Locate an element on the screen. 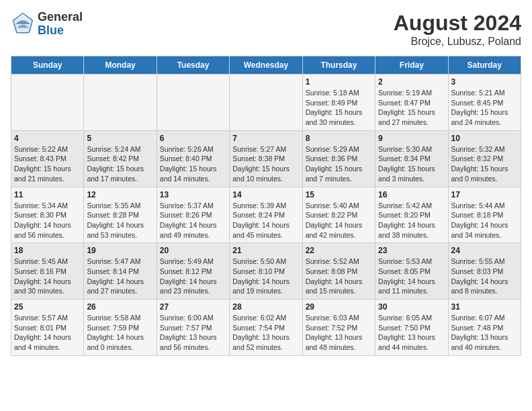  weekday-header: Saturday is located at coordinates (484, 66).